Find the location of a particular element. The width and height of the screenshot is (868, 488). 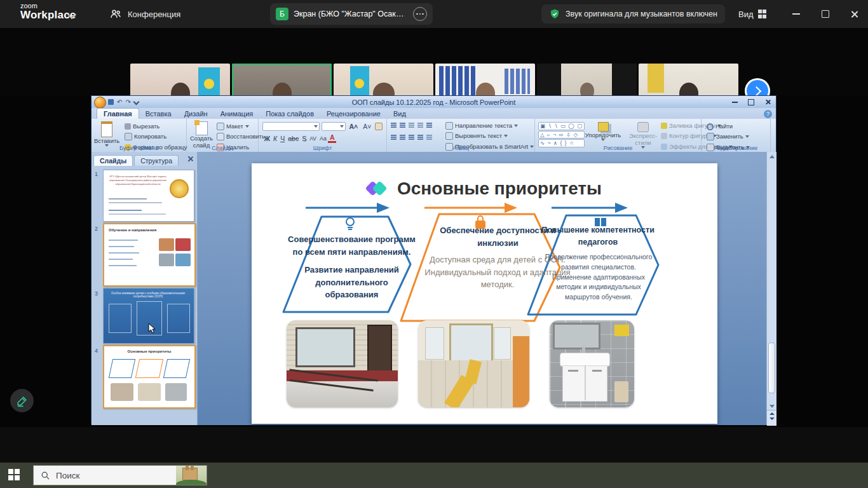

group-slides: Создать слайд Макет Восстановить Удалить… is located at coordinates (222, 135).